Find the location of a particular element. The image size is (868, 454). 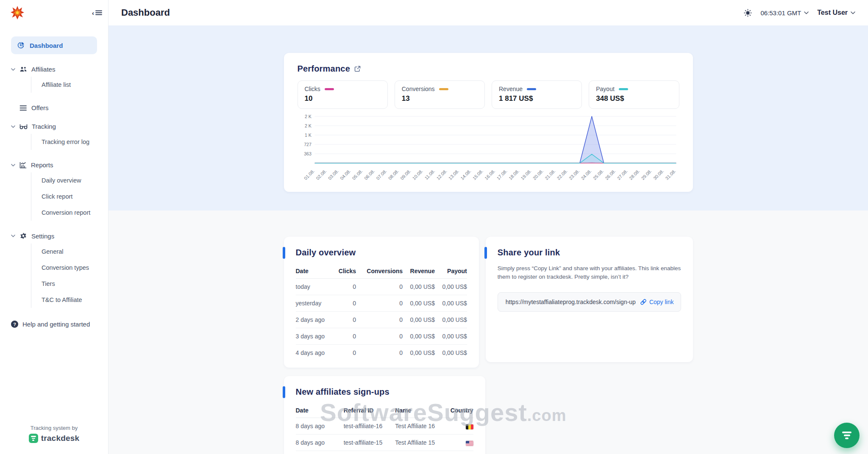

sidebar-item-click-report: Click report is located at coordinates (70, 197).